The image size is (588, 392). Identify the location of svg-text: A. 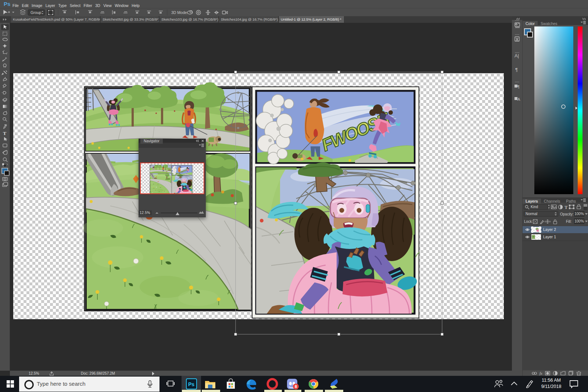
(519, 99).